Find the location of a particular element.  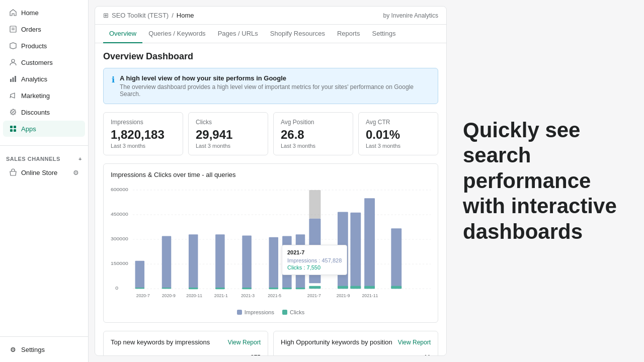

metric-card-avg-ctr: Avg CTR 0.01% Last 3 months is located at coordinates (398, 134).